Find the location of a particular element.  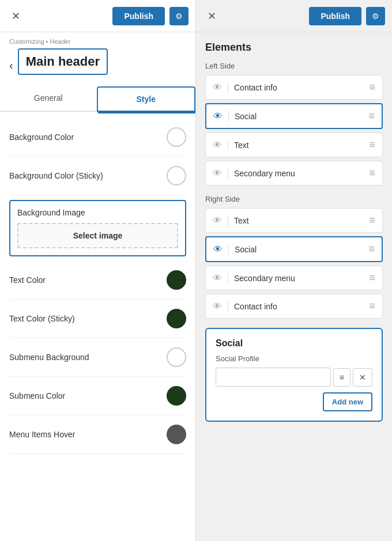

submenu-color-row: Submenu Color is located at coordinates (98, 396).